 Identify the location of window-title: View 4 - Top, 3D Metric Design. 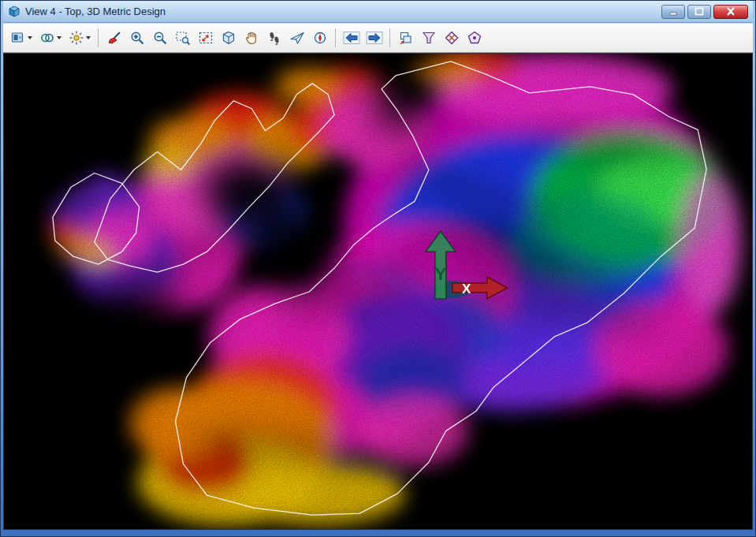
(341, 11).